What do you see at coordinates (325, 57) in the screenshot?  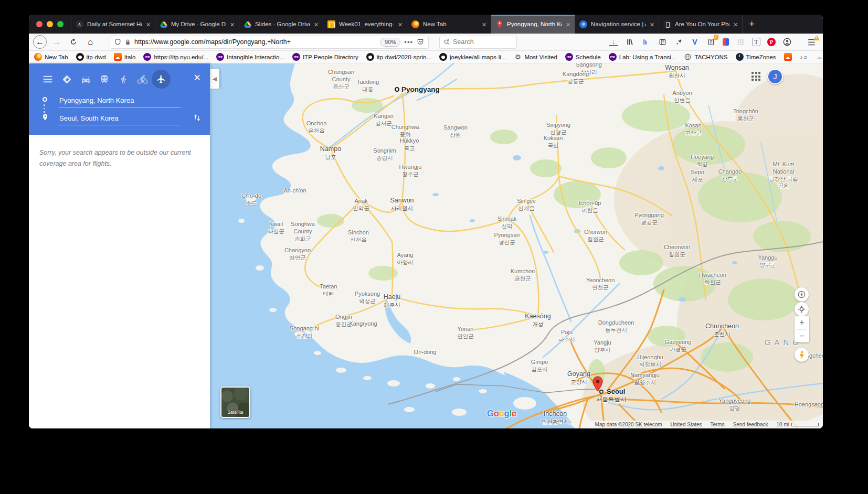 I see `bookmark-itp-people-directory: ITPITP People Directory` at bounding box center [325, 57].